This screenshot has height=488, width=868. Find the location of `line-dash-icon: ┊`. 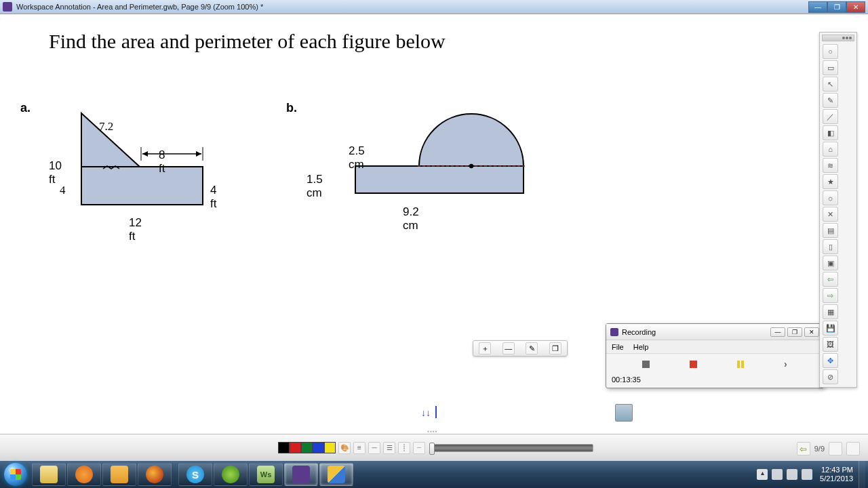

line-dash-icon: ┊ is located at coordinates (404, 448).